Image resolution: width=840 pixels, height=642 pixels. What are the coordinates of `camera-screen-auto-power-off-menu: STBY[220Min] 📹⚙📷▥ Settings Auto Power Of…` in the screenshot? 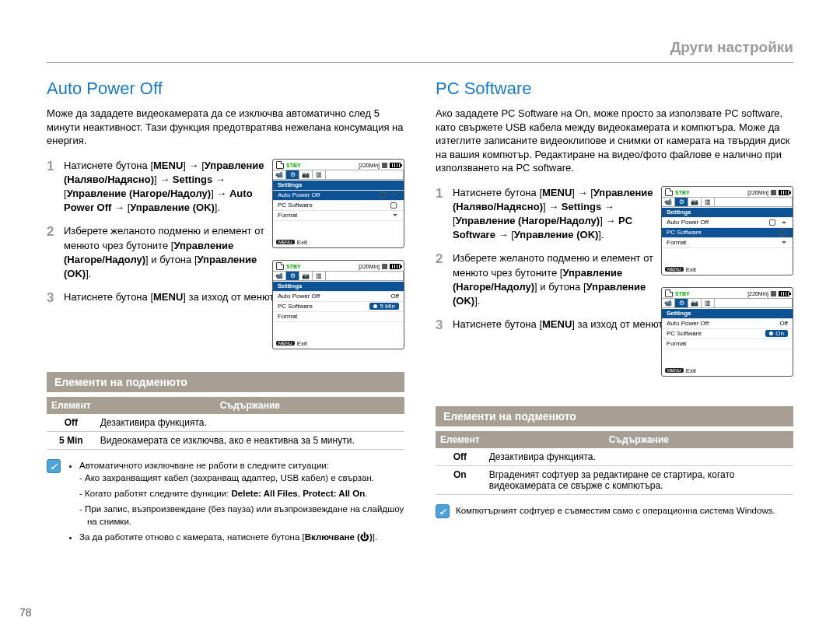 It's located at (338, 204).